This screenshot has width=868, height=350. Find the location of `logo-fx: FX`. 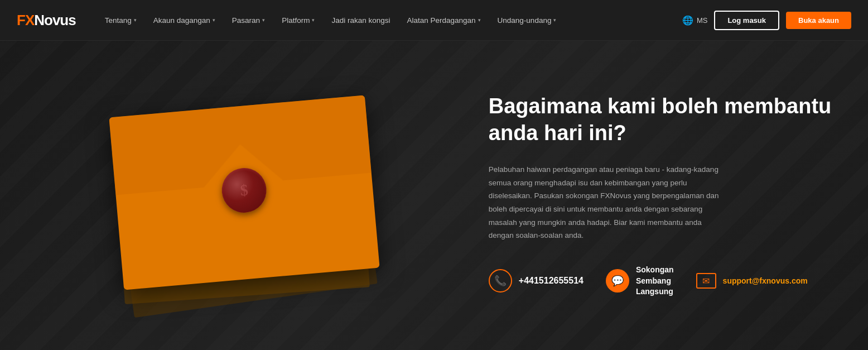

logo-fx: FX is located at coordinates (26, 20).